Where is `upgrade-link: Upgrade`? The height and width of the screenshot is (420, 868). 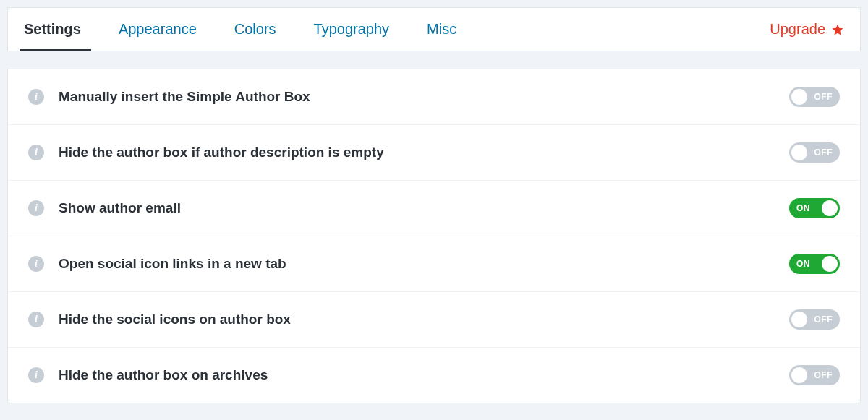
upgrade-link: Upgrade is located at coordinates (807, 29).